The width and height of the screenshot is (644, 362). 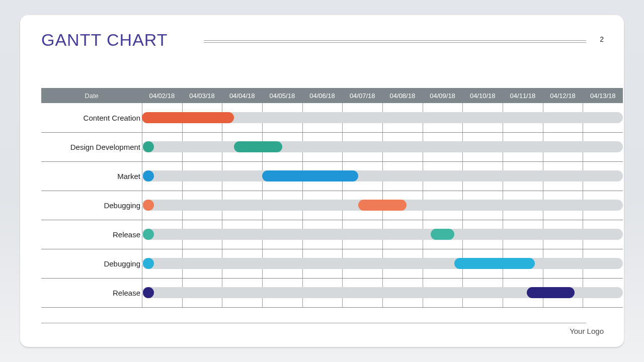 I want to click on date-column: 04/03/18, so click(x=202, y=96).